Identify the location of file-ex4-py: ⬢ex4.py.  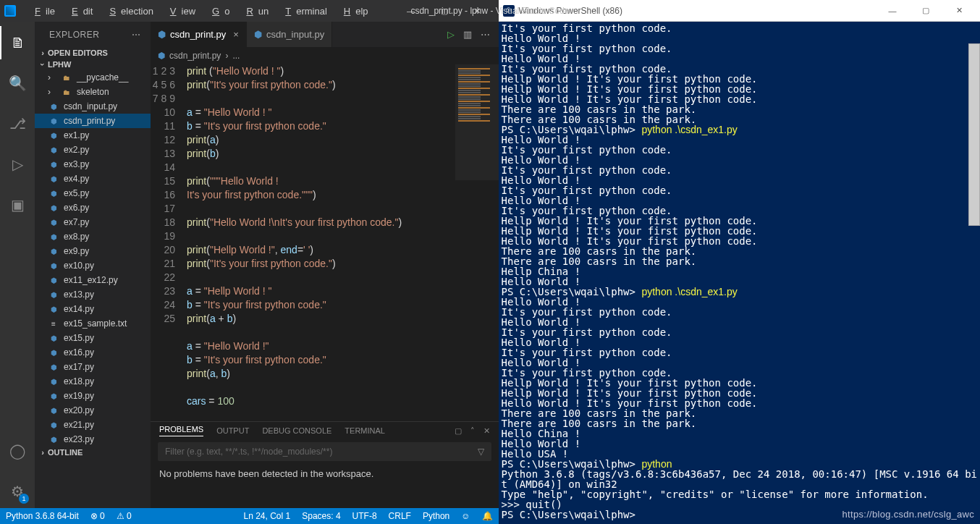
(93, 179).